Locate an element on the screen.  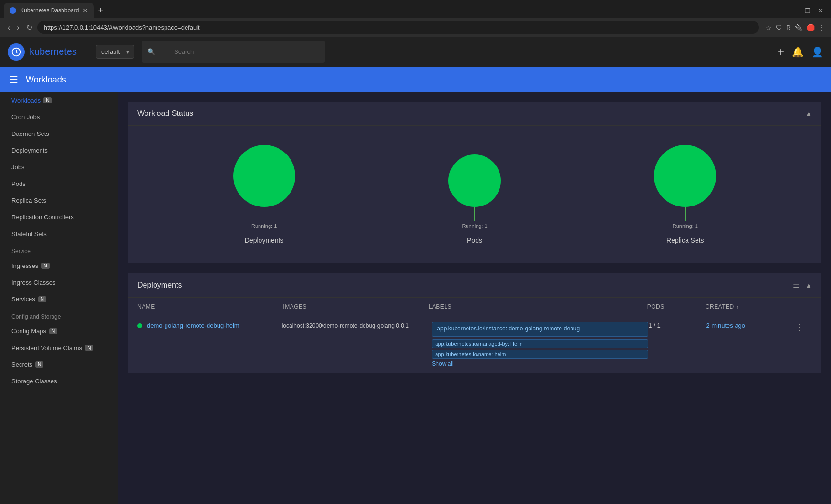
deployment-actions-cell: ⋮ is located at coordinates (802, 327).